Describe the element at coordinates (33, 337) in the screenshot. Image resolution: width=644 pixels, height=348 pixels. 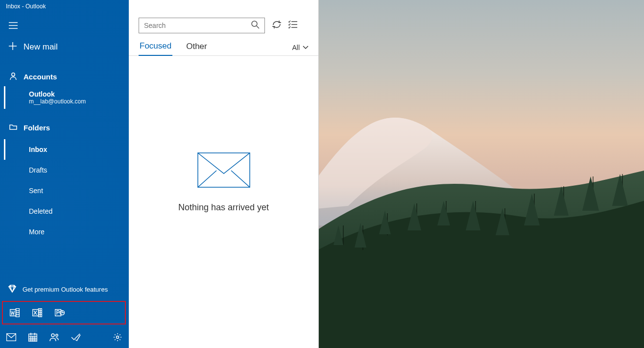
I see `calendar-nav-button` at that location.